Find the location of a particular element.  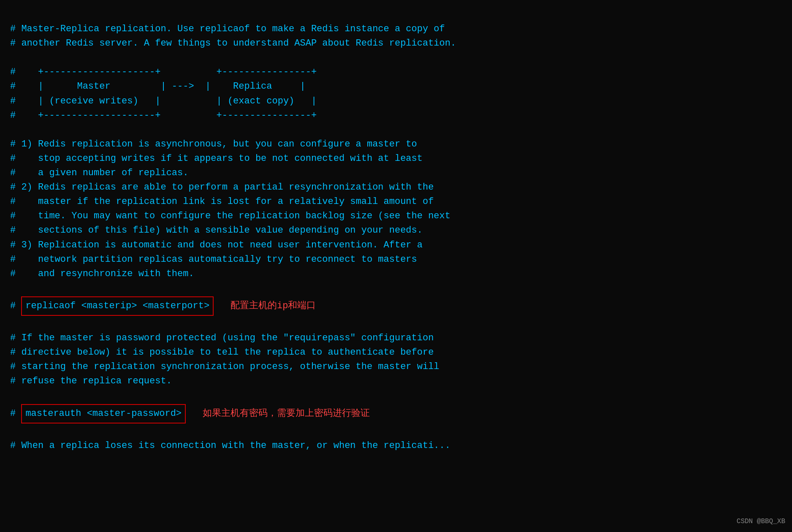

code-line: # If the master is password protected (u… is located at coordinates (396, 338).